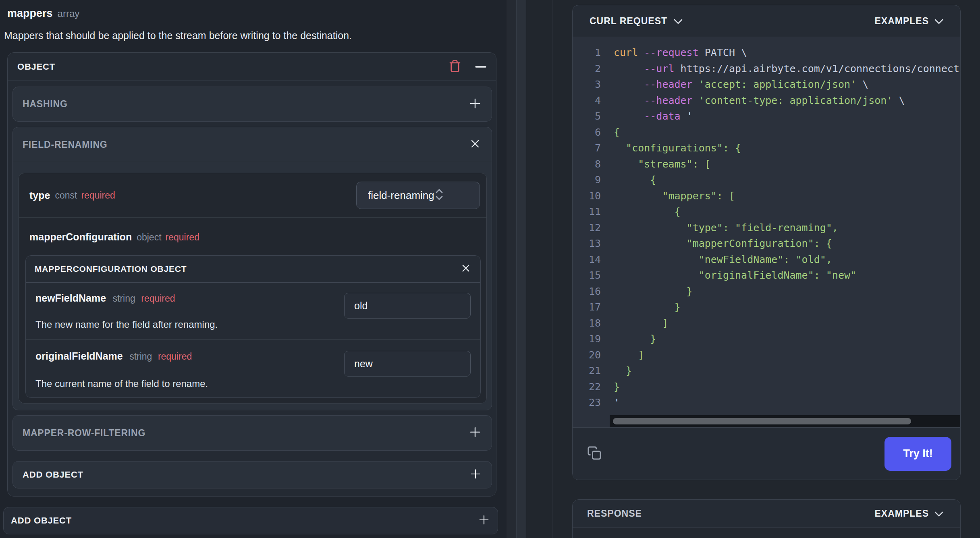 The image size is (980, 538). I want to click on code-line: 16 }, so click(766, 292).